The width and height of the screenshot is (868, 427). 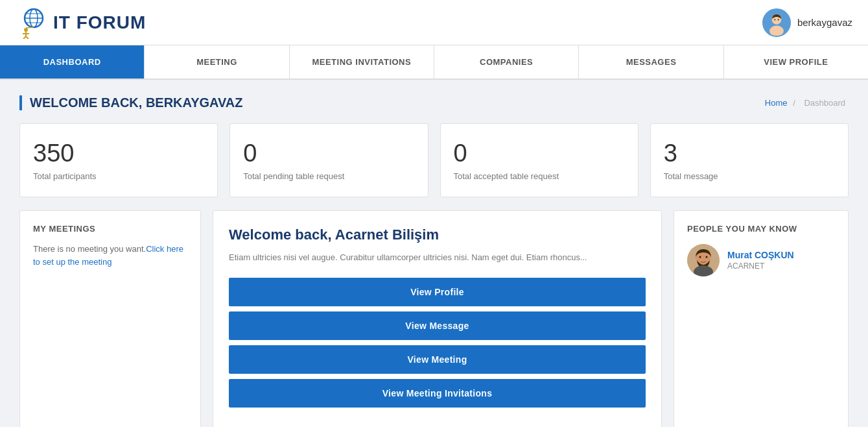 What do you see at coordinates (437, 258) in the screenshot?
I see `welcome-card-text: Etiam ultricies nisi vel augue. Curabitu…` at bounding box center [437, 258].